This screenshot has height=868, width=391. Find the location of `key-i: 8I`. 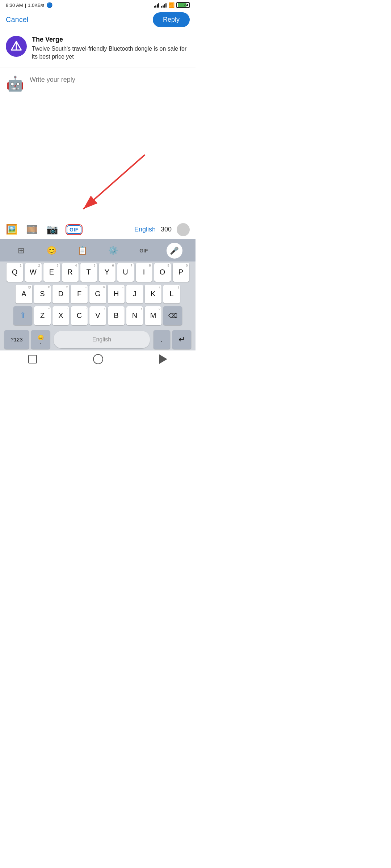

key-i: 8I is located at coordinates (144, 272).